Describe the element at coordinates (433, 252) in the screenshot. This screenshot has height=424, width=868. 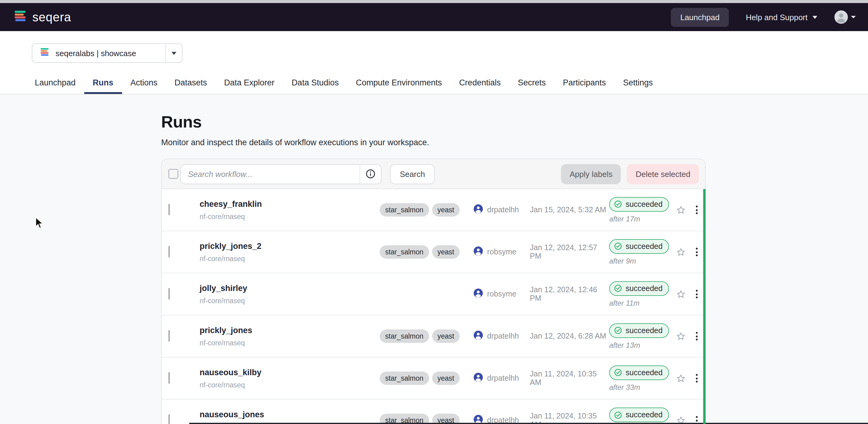
I see `table-row: prickly_jones_2 nf-core/rnaseq star_salm…` at that location.